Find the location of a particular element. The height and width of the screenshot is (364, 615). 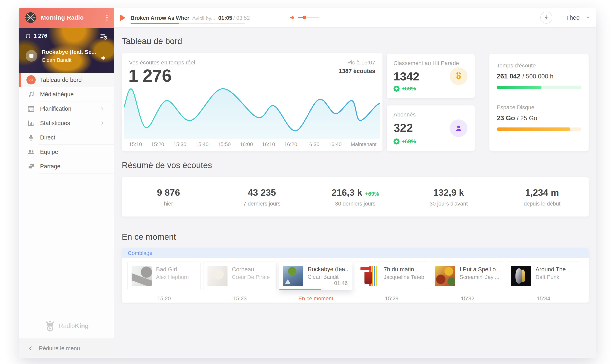

stat-since-start: 1,234 m depuis le début is located at coordinates (542, 197).